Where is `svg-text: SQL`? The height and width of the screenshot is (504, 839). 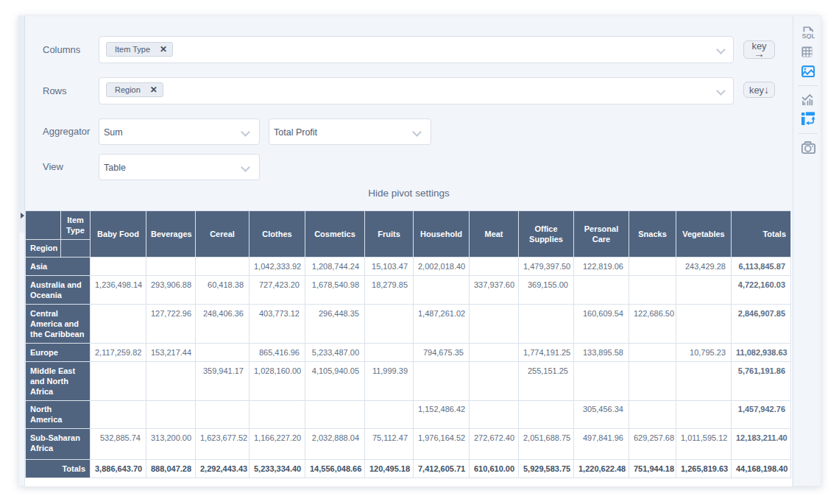
svg-text: SQL is located at coordinates (808, 35).